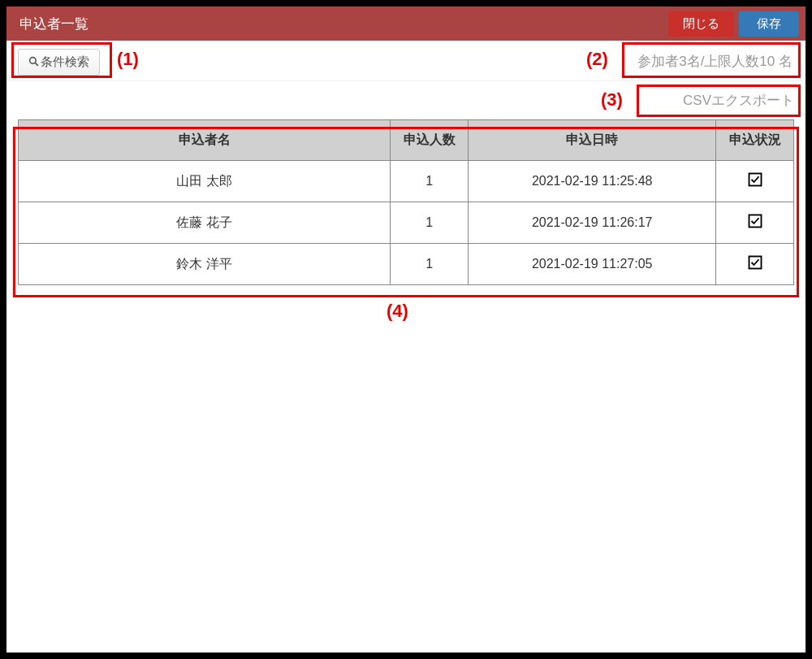 This screenshot has height=659, width=812. I want to click on th-date: 申込日時, so click(592, 141).